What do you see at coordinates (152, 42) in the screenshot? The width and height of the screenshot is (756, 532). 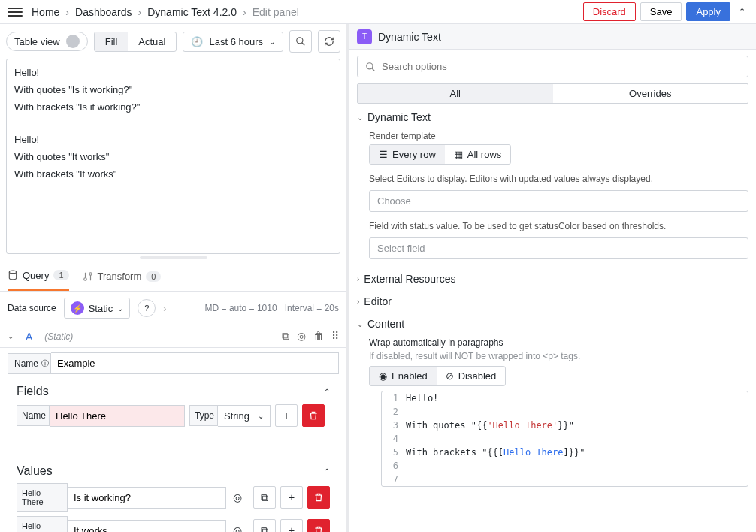 I see `actual-option: Actual` at bounding box center [152, 42].